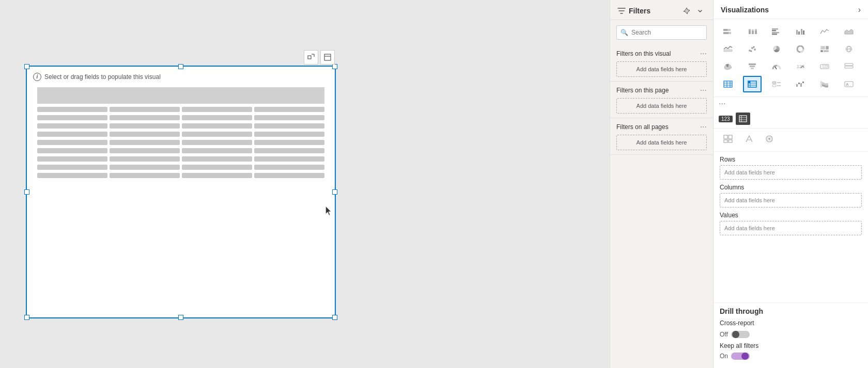 The width and height of the screenshot is (868, 368). Describe the element at coordinates (749, 139) in the screenshot. I see `format-icon-btn` at that location.